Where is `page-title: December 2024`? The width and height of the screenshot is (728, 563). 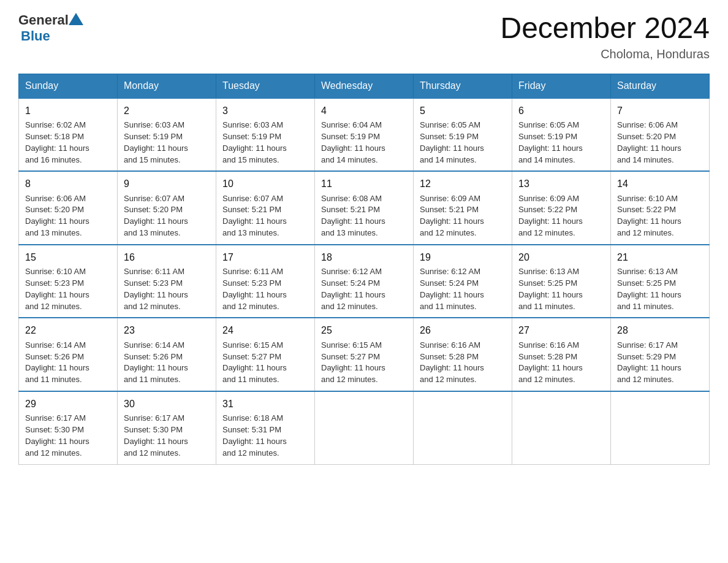
page-title: December 2024 is located at coordinates (605, 28).